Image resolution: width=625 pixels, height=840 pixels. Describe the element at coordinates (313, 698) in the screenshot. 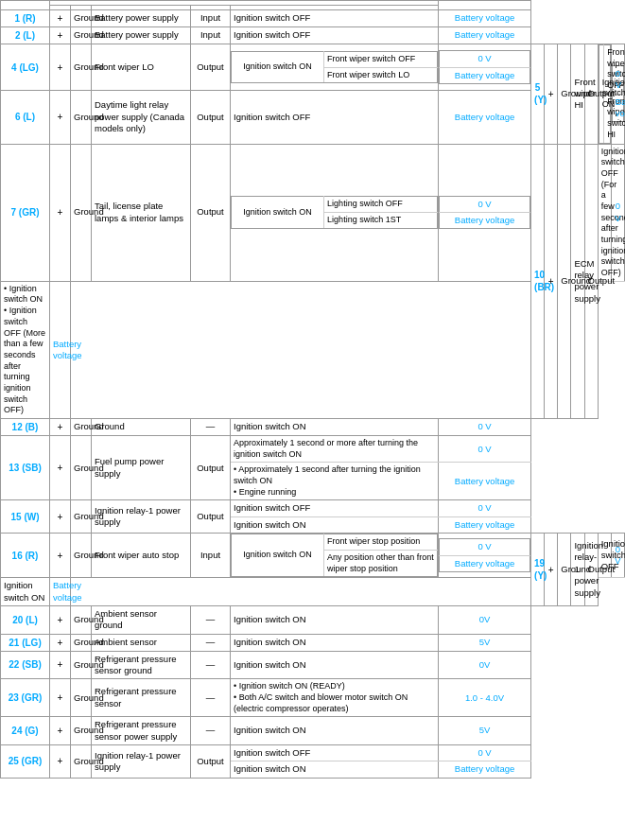

I see `table-row: 23 (GR)+GroundRefrigerant pressure senso…` at that location.